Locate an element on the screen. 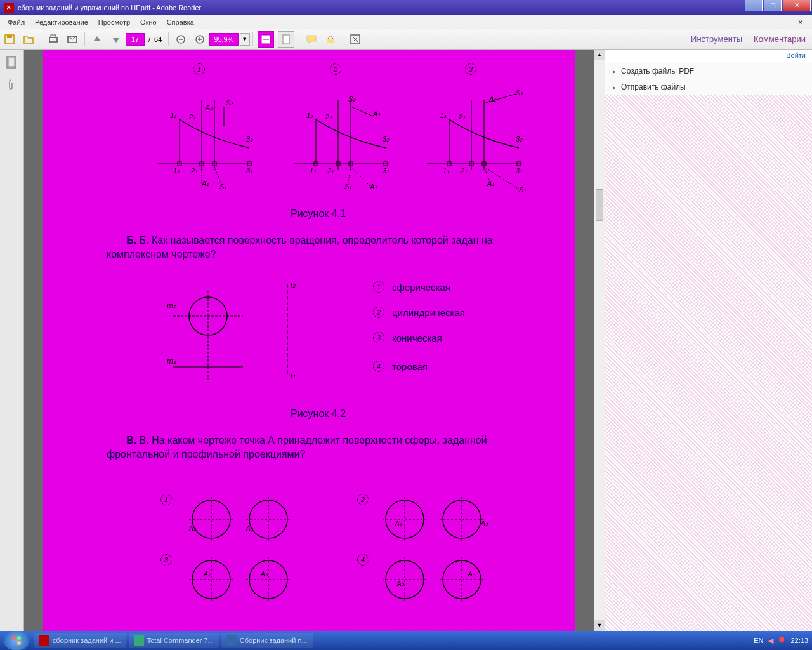 The width and height of the screenshot is (812, 650). menu-window: Окно is located at coordinates (148, 22).